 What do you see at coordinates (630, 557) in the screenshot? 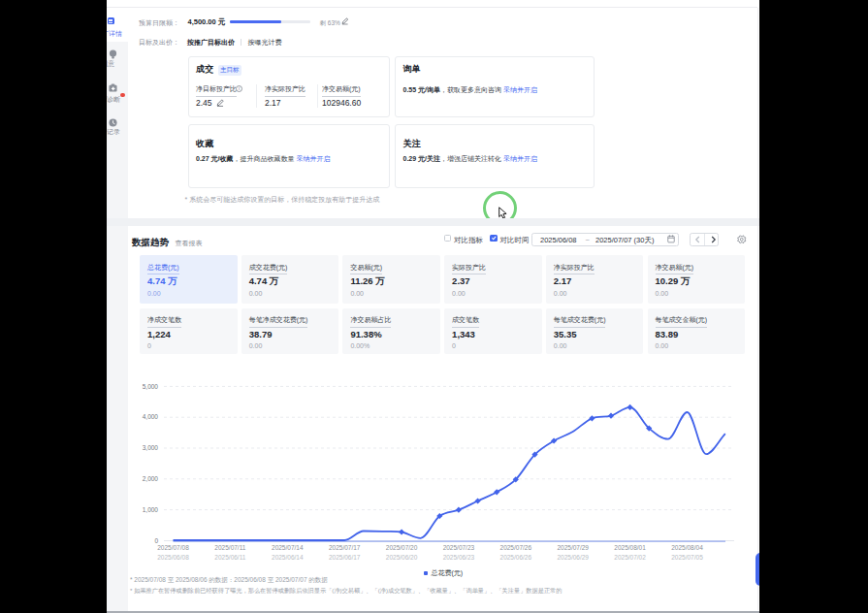
I see `svg-text: 2025/07/02` at bounding box center [630, 557].